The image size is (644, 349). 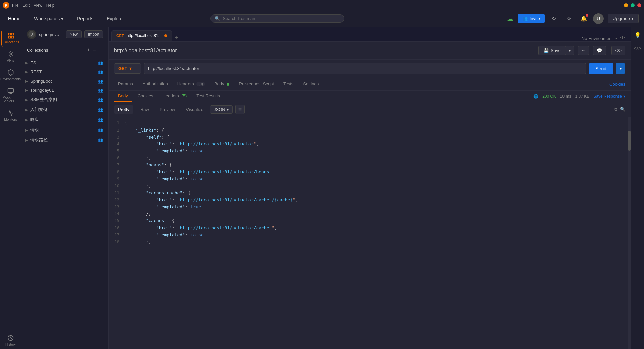 What do you see at coordinates (638, 48) in the screenshot?
I see `right-panel-code-icon: </>` at bounding box center [638, 48].